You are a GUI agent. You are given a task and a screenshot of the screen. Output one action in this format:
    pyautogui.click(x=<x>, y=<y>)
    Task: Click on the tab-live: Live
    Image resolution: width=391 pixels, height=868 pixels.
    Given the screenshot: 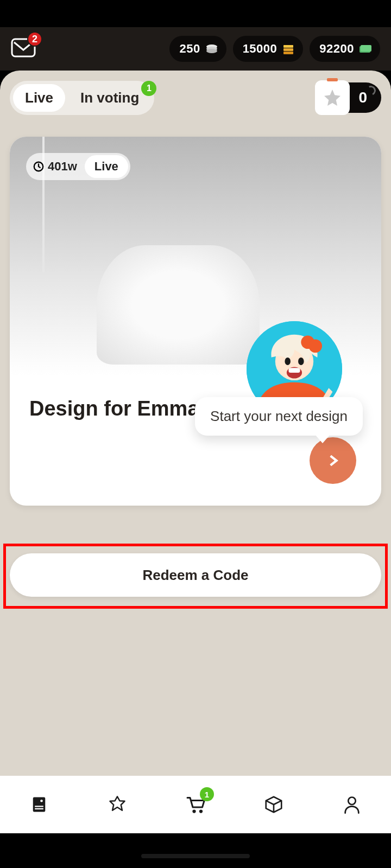 What is the action you would take?
    pyautogui.click(x=39, y=98)
    